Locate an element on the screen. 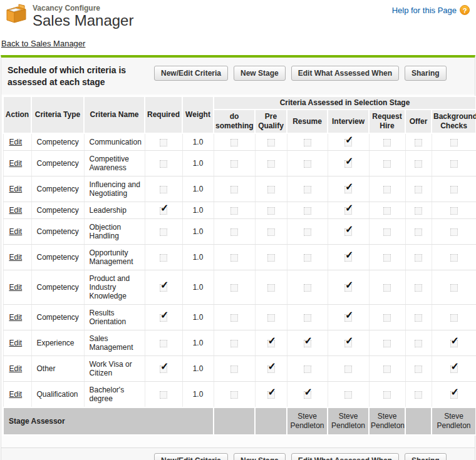 Image resolution: width=476 pixels, height=460 pixels. criteria-name-cell: Sales Management is located at coordinates (114, 343).